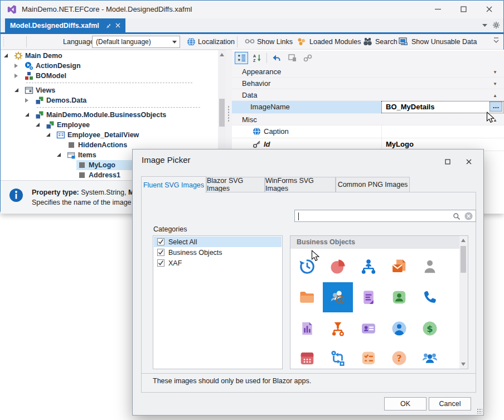 The height and width of the screenshot is (420, 504). What do you see at coordinates (450, 404) in the screenshot?
I see `cancel-button: Cancel` at bounding box center [450, 404].